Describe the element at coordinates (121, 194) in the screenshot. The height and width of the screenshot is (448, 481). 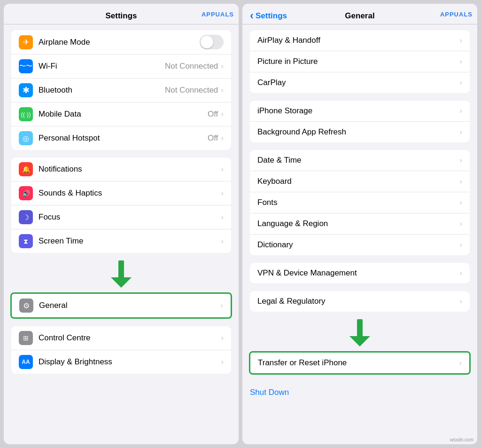
I see `sounds-haptics-row: 🔊 Sounds & Haptics ›` at that location.